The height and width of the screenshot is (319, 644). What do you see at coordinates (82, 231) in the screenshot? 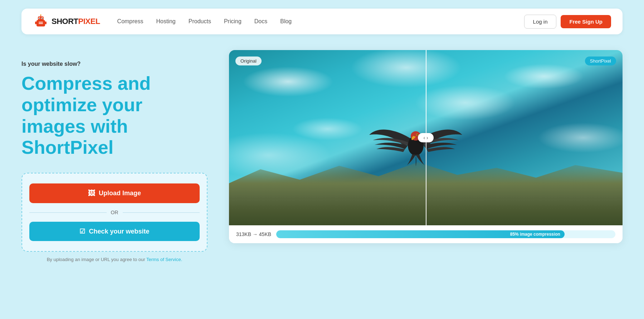
I see `check-icon: ☑` at bounding box center [82, 231].